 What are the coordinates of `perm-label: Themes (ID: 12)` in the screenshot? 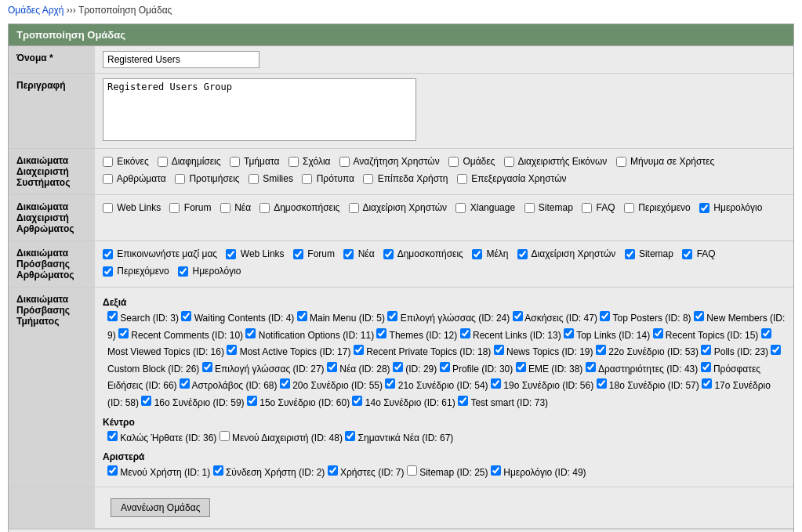 It's located at (422, 335).